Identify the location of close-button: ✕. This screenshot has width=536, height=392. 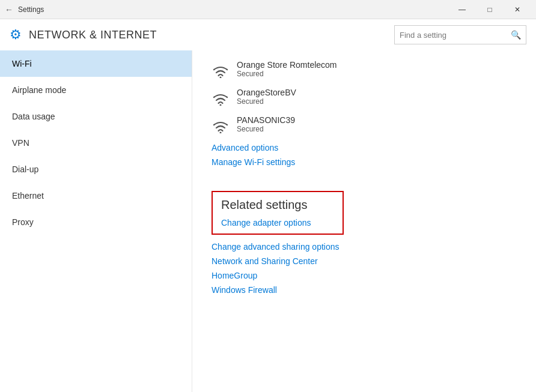
(517, 10).